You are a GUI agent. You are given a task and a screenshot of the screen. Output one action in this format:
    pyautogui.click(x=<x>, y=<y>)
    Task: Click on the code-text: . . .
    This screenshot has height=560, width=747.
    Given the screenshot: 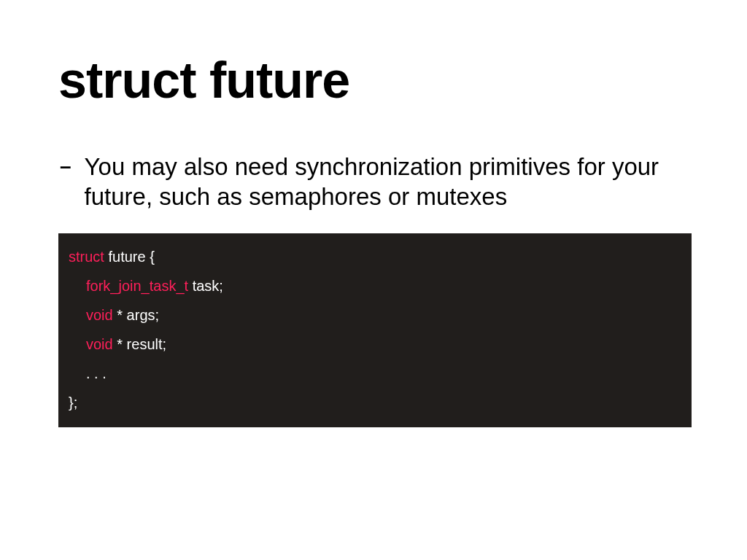 What is the action you would take?
    pyautogui.click(x=96, y=373)
    